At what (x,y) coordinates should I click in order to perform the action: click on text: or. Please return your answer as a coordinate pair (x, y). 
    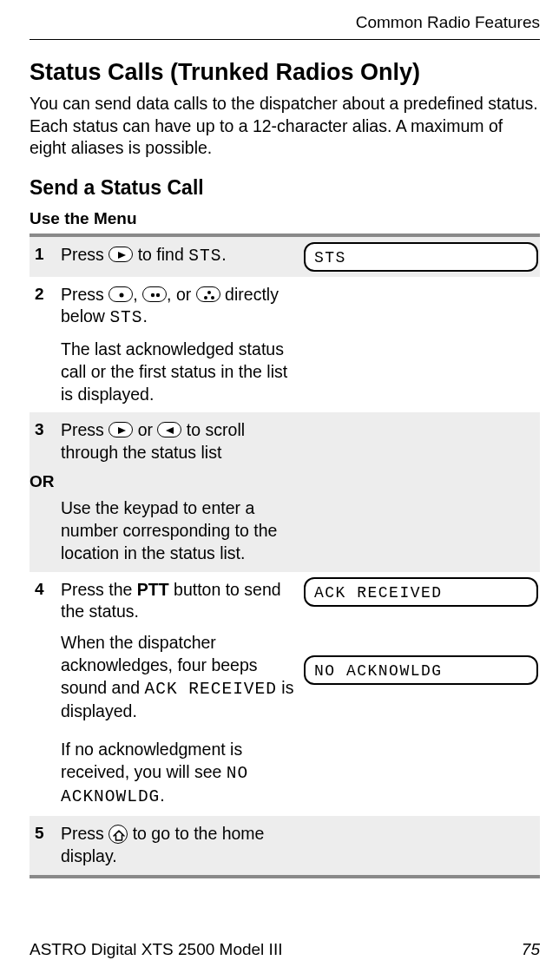
    Looking at the image, I should click on (145, 430).